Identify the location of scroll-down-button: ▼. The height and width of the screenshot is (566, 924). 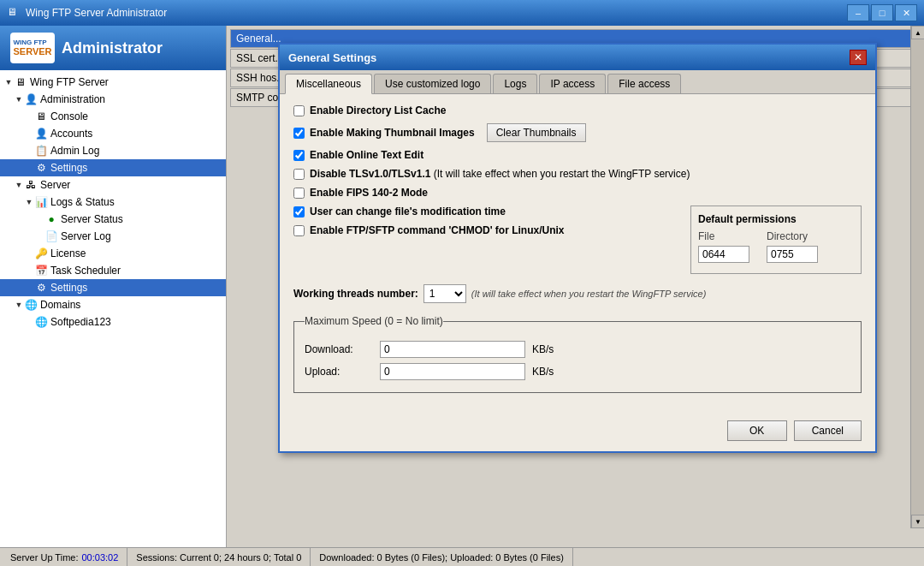
(917, 521).